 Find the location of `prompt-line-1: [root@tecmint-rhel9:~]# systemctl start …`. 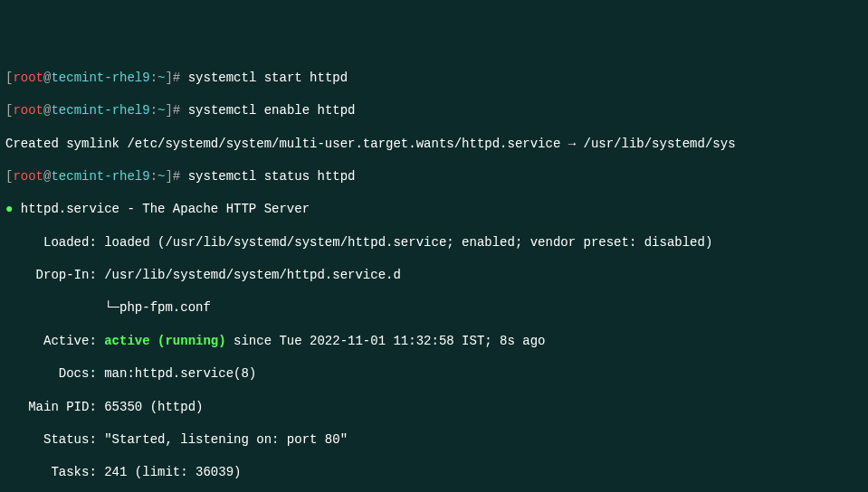

prompt-line-1: [root@tecmint-rhel9:~]# systemctl start … is located at coordinates (434, 78).